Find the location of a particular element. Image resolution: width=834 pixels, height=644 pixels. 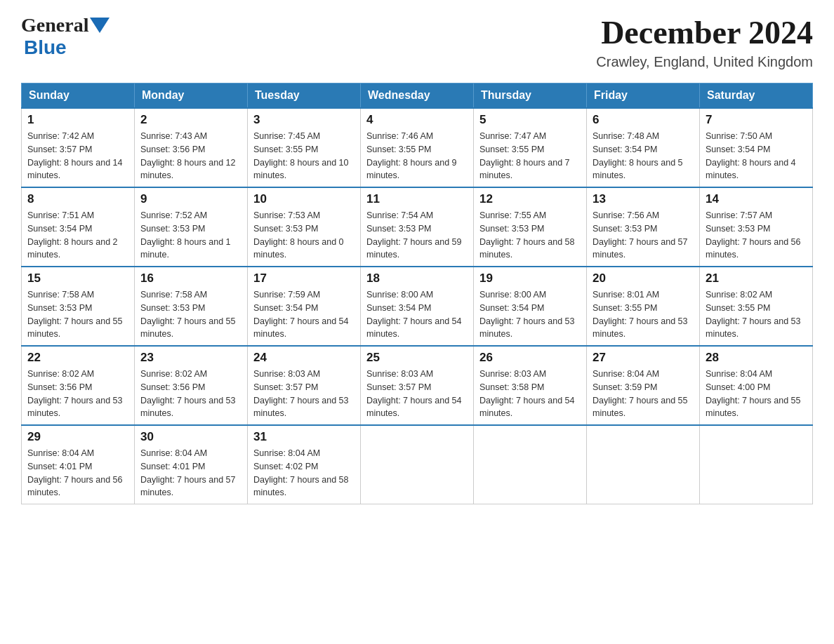

day-info: Sunrise: 8:04 AMSunset: 4:00 PMDaylight:… is located at coordinates (756, 394).